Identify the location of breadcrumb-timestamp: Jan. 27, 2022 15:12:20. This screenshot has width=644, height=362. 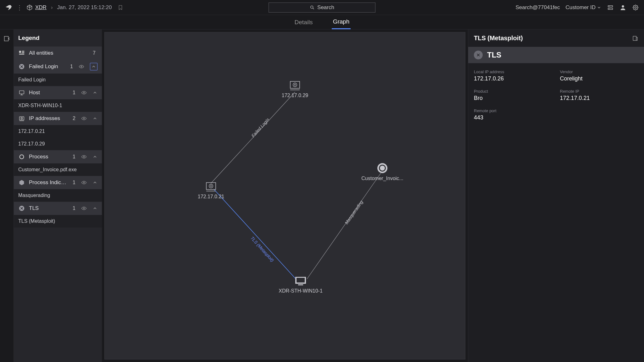
(85, 8).